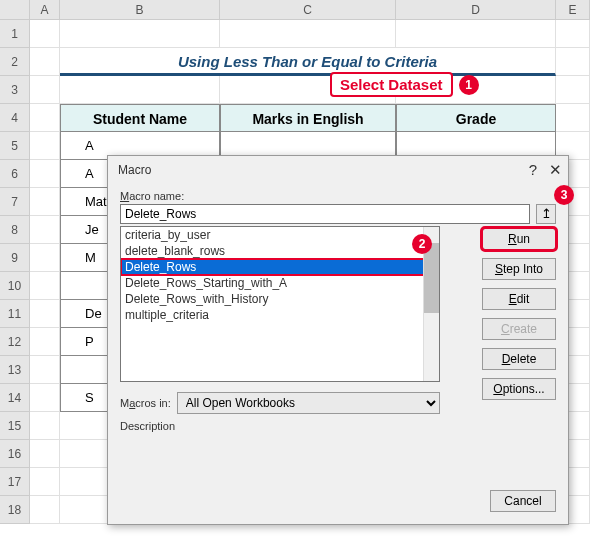  I want to click on callout-label: Select Dataset, so click(392, 84).